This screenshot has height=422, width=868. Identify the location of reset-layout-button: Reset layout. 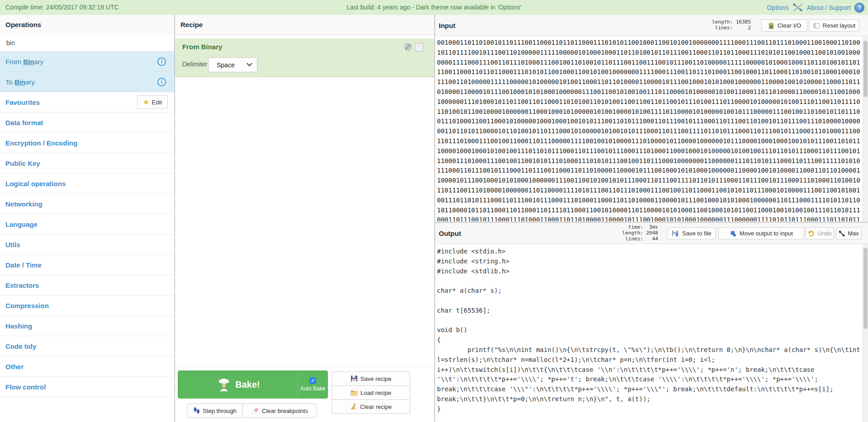
(834, 25).